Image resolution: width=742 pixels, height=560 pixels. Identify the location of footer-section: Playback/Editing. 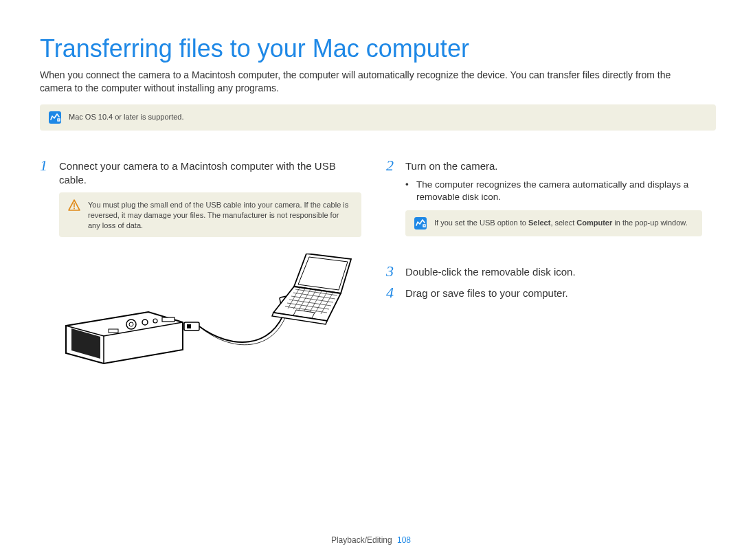
(361, 540).